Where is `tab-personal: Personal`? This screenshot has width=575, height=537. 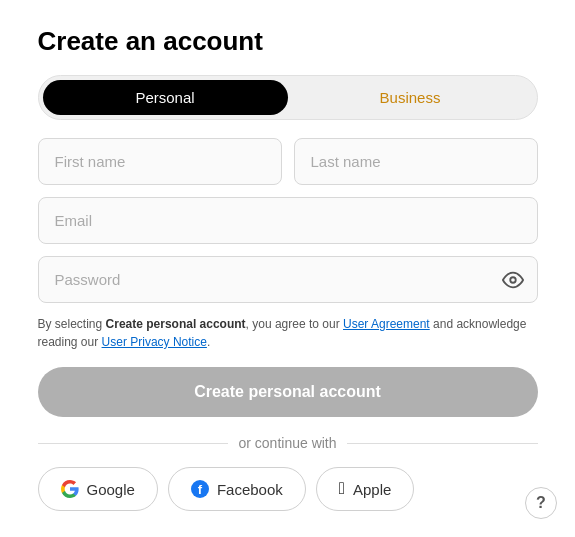 tab-personal: Personal is located at coordinates (166, 98).